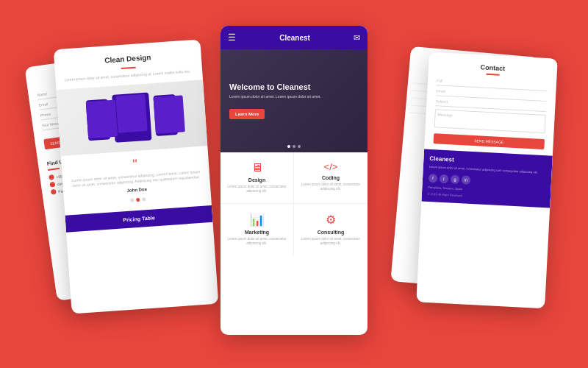  Describe the element at coordinates (132, 118) in the screenshot. I see `device-mockup` at that location.